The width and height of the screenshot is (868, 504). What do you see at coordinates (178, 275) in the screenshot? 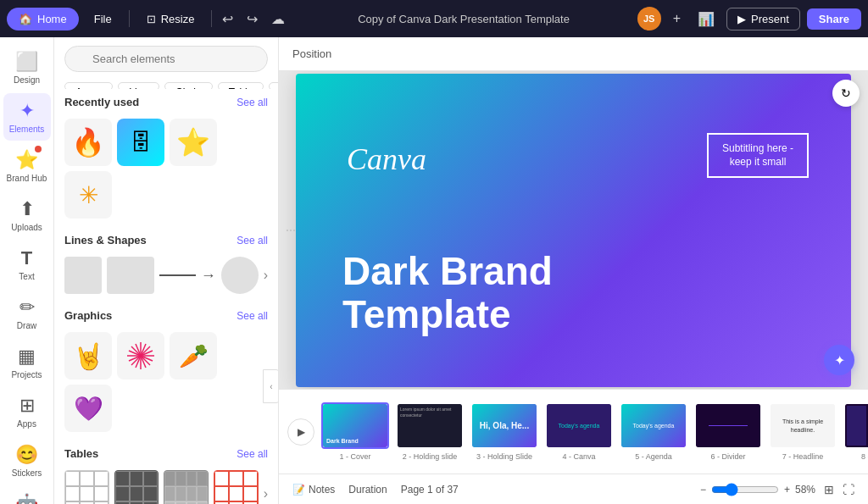
I see `shape-line` at bounding box center [178, 275].